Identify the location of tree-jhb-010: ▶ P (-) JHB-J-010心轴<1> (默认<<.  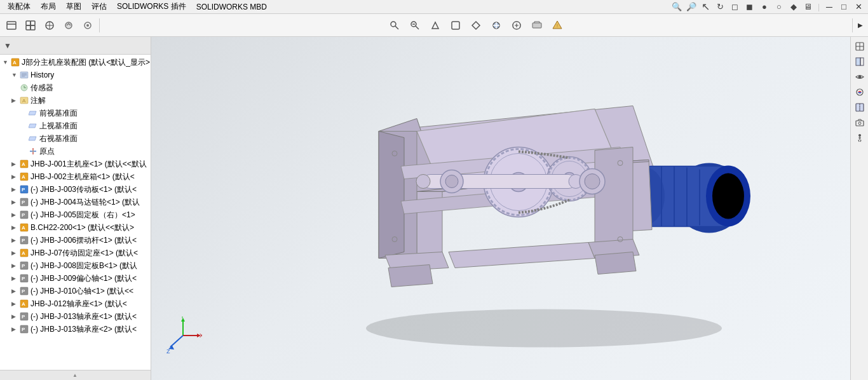
(75, 291).